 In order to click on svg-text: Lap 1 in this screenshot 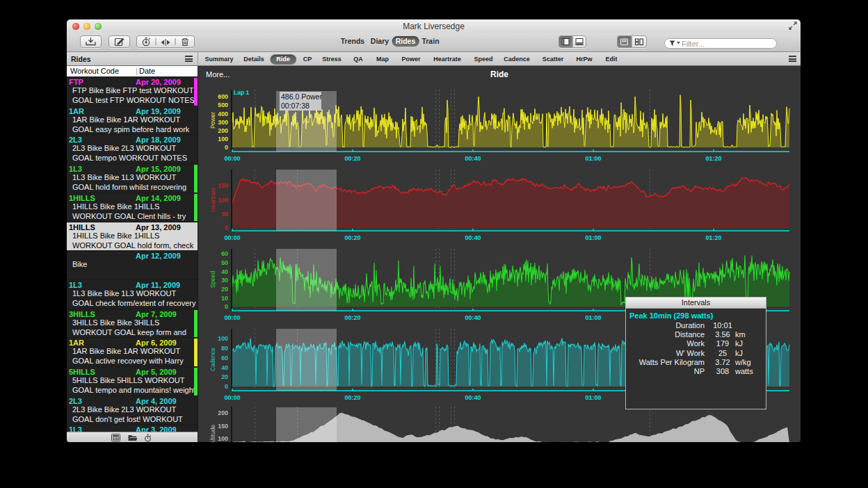, I will do `click(241, 92)`.